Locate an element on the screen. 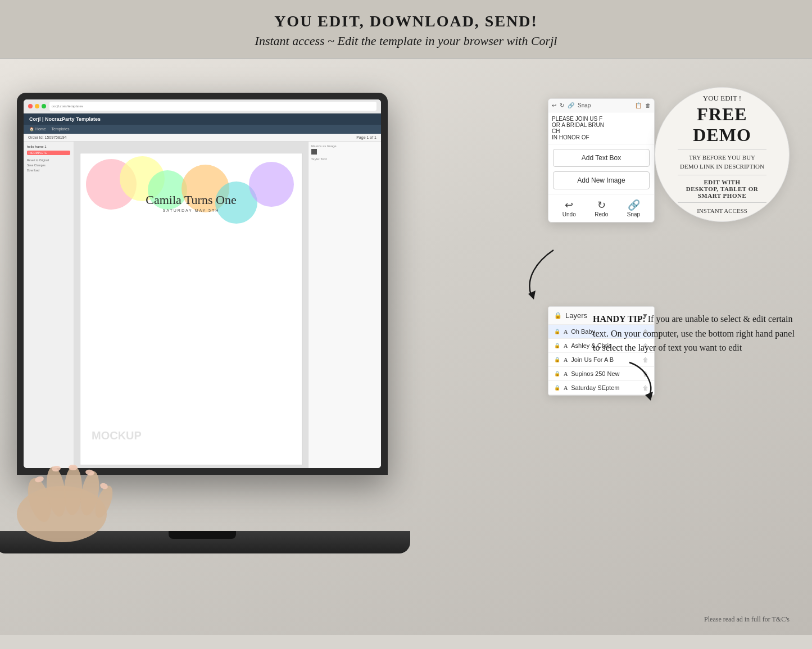  nav-home: 🏠 Home is located at coordinates (38, 129).